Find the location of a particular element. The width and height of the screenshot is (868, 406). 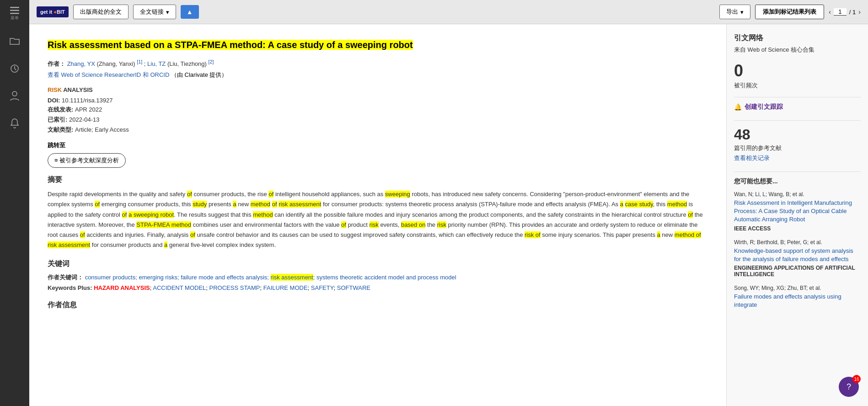

doi-label: DOI: is located at coordinates (54, 101).